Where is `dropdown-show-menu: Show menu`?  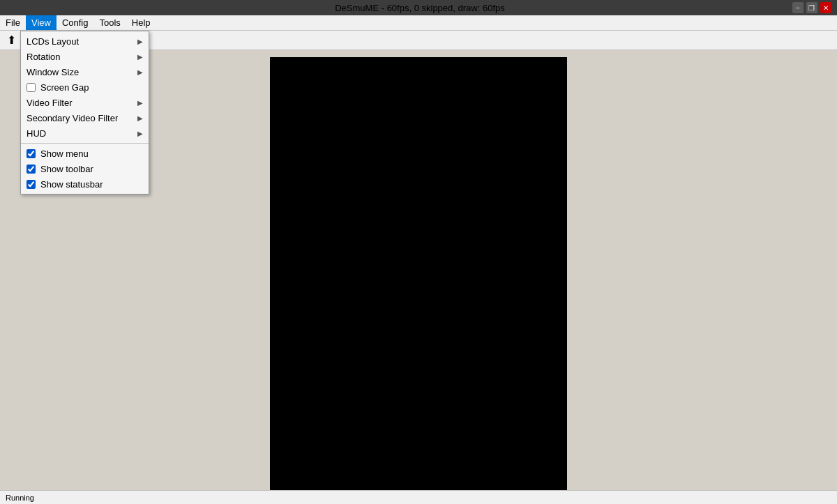
dropdown-show-menu: Show menu is located at coordinates (85, 153).